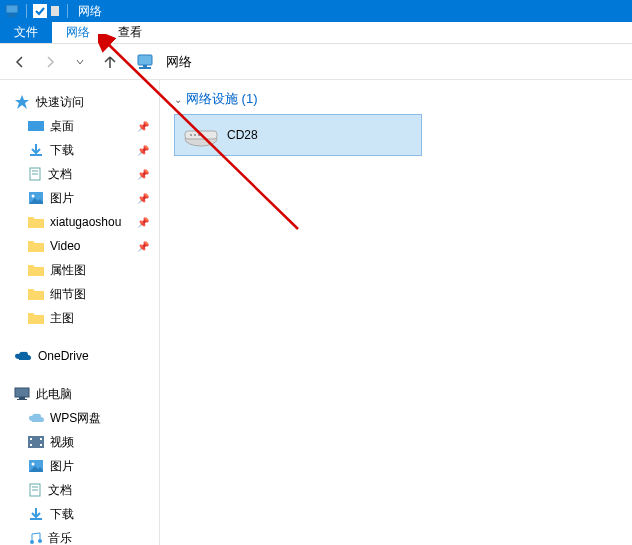 The height and width of the screenshot is (545, 632). I want to click on window-title: 网络, so click(90, 12).